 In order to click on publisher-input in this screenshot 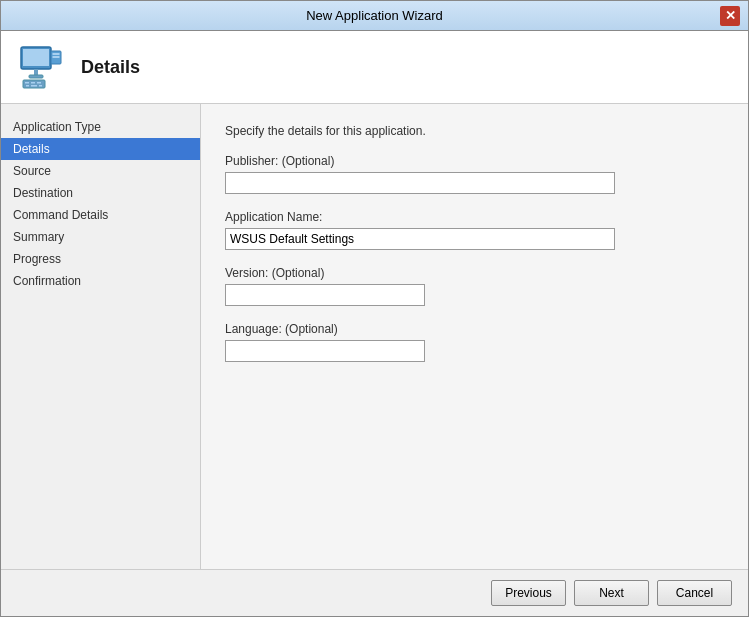, I will do `click(420, 183)`.